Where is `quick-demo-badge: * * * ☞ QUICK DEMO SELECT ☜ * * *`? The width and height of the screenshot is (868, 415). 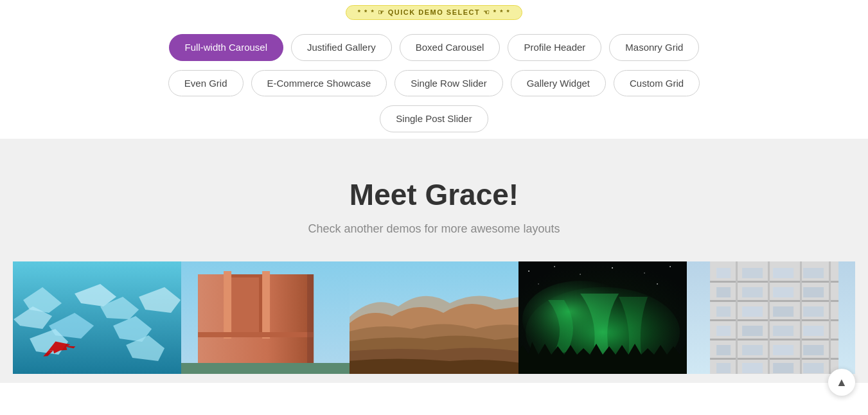
quick-demo-badge: * * * ☞ QUICK DEMO SELECT ☜ * * * is located at coordinates (434, 13).